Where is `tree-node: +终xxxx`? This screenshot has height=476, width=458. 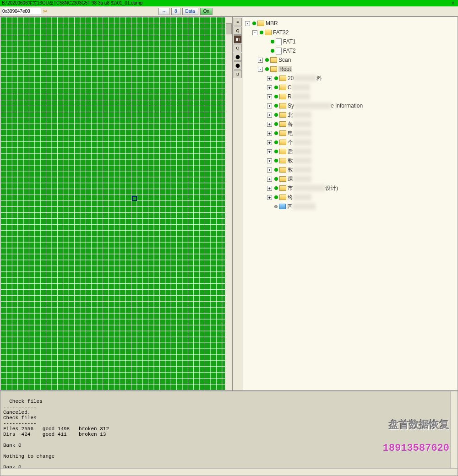 tree-node: +终xxxx is located at coordinates (350, 197).